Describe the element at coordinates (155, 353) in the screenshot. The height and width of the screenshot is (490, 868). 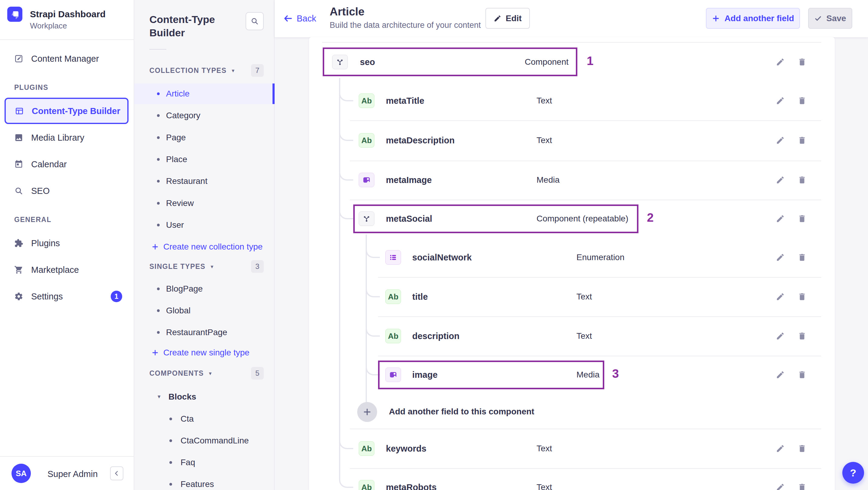
I see `plus-icon` at that location.